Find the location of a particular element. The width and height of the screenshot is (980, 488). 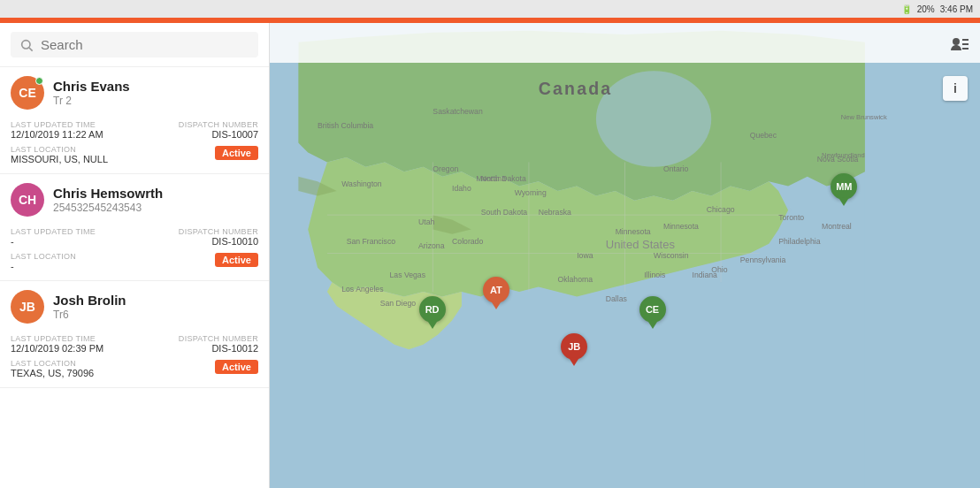

svg-text: Utah is located at coordinates (426, 222).